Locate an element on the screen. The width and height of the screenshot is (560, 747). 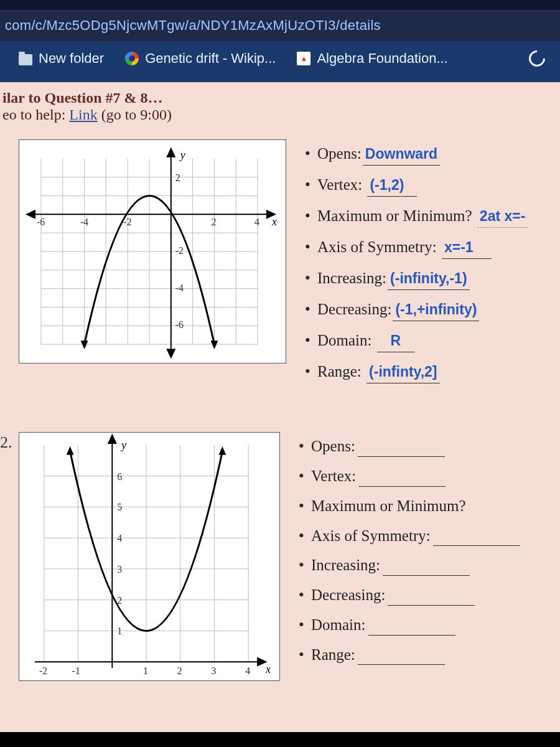
svg-text: 6 is located at coordinates (119, 477).